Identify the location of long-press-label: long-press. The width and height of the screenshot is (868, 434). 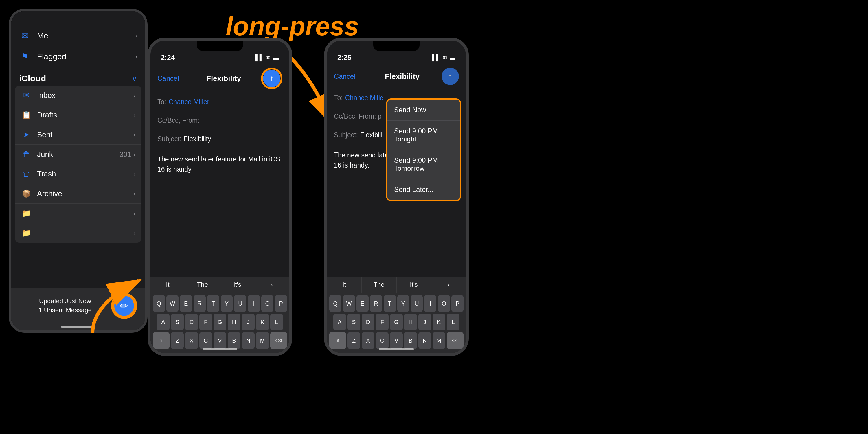
(292, 26).